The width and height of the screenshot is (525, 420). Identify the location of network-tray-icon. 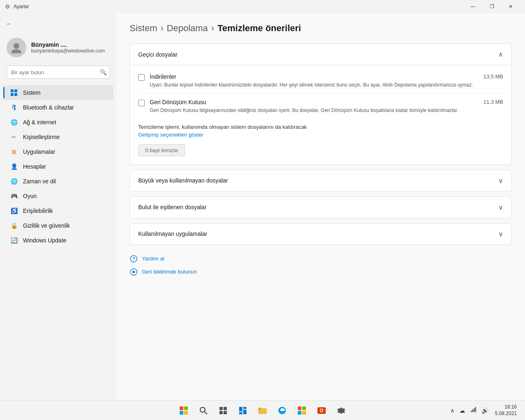
(473, 410).